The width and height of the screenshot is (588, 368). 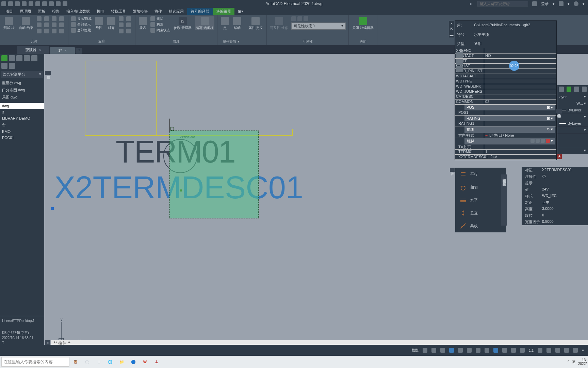 What do you see at coordinates (38, 4) in the screenshot?
I see `print-icon` at bounding box center [38, 4].